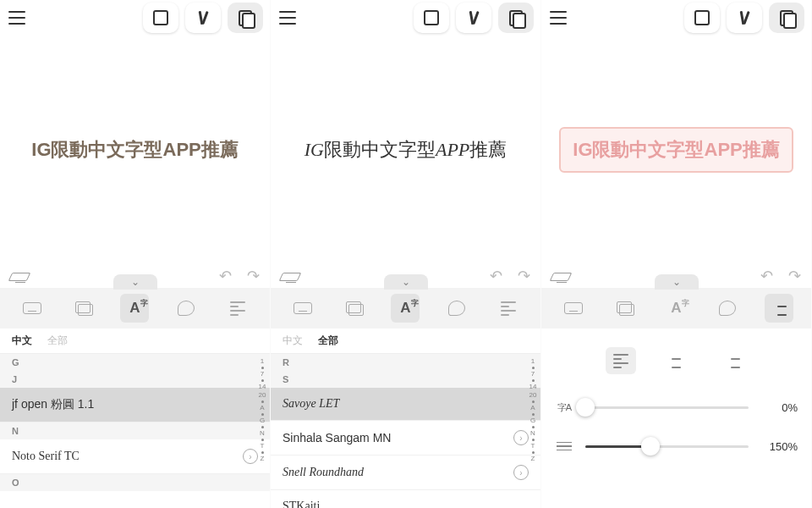 The width and height of the screenshot is (812, 508). What do you see at coordinates (135, 431) in the screenshot?
I see `section-head: N` at bounding box center [135, 431].